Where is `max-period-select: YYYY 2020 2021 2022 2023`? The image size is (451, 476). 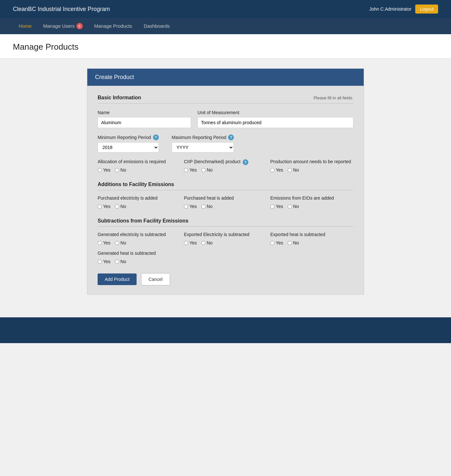
max-period-select: YYYY 2020 2021 2022 2023 is located at coordinates (203, 147).